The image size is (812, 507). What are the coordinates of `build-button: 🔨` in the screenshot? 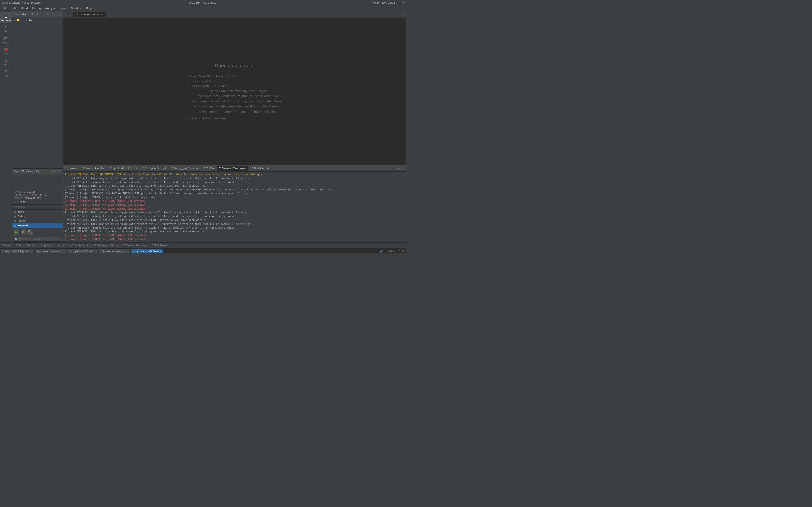 It's located at (30, 232).